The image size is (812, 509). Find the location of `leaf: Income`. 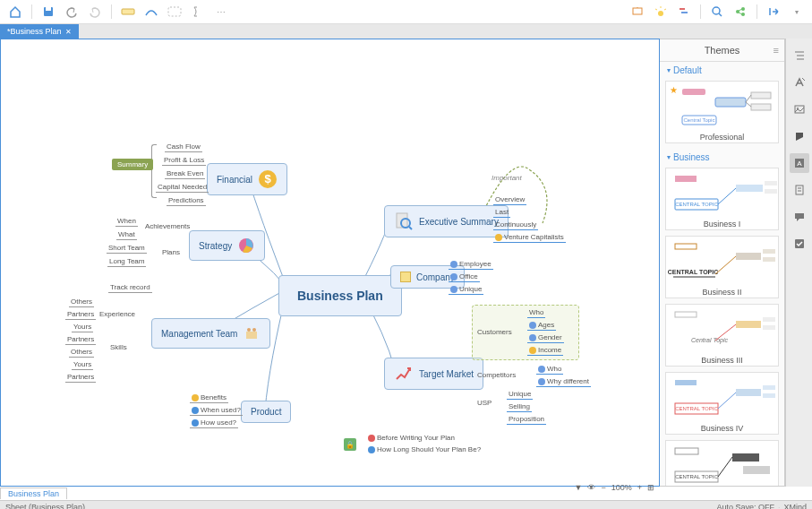

leaf: Income is located at coordinates (545, 351).